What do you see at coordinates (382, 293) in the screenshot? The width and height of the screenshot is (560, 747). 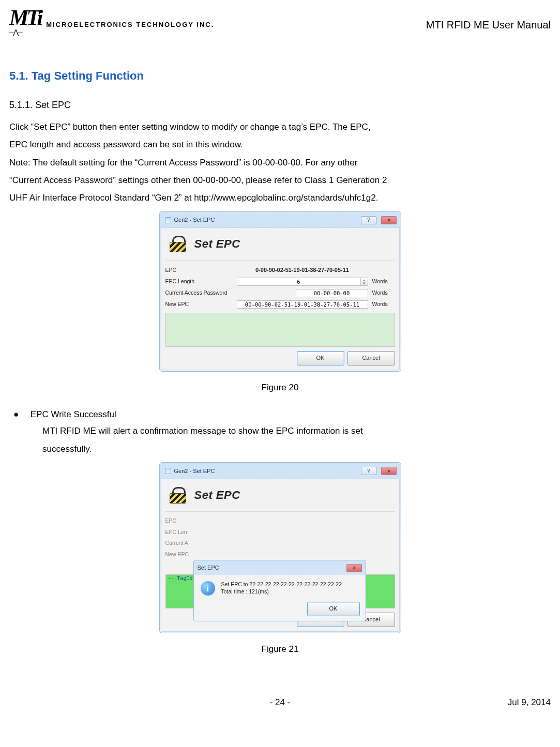 I see `access-password-unit: Words` at bounding box center [382, 293].